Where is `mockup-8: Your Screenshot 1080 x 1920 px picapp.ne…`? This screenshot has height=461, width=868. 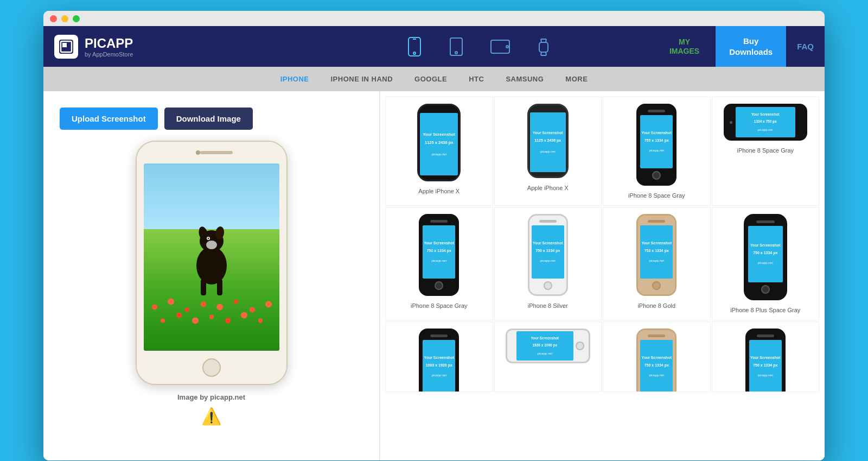 mockup-8: Your Screenshot 1080 x 1920 px picapp.ne… is located at coordinates (439, 361).